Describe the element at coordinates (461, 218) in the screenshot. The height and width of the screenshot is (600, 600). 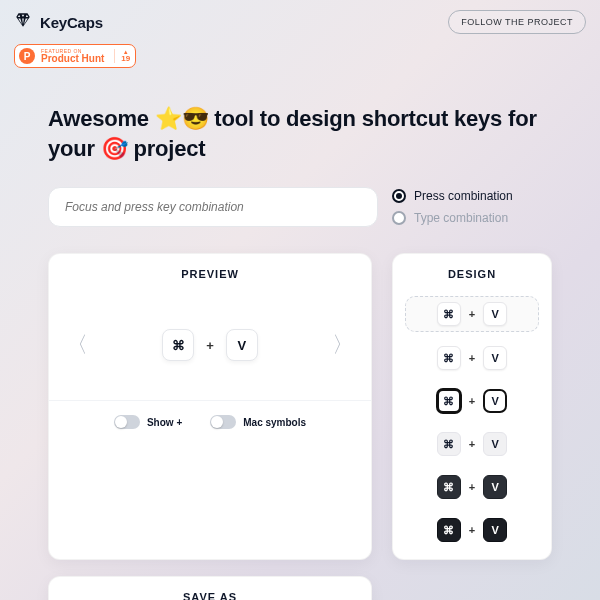
I see `radio-label: Type combination` at that location.